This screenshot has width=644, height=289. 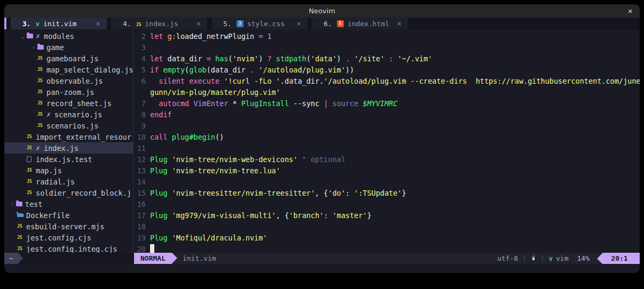 What do you see at coordinates (34, 204) in the screenshot?
I see `tree-item-label: test` at bounding box center [34, 204].